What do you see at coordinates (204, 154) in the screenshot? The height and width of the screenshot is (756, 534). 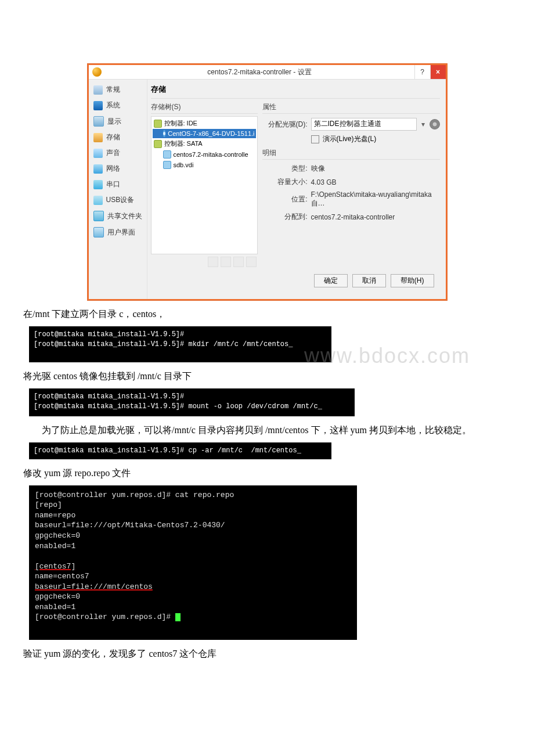 I see `hdd-item-1: centos7.2-mitaka-controlle` at bounding box center [204, 154].